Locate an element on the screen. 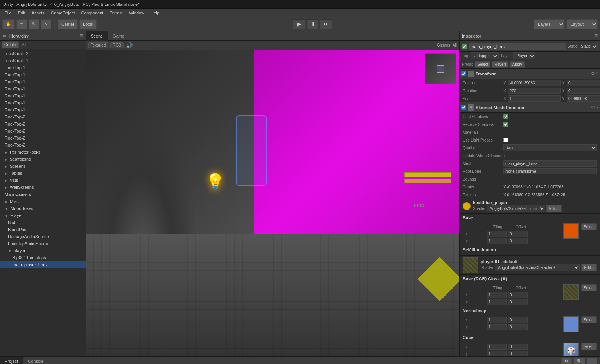 The height and width of the screenshot is (364, 600). list-item: ▶ Screens is located at coordinates (43, 166).